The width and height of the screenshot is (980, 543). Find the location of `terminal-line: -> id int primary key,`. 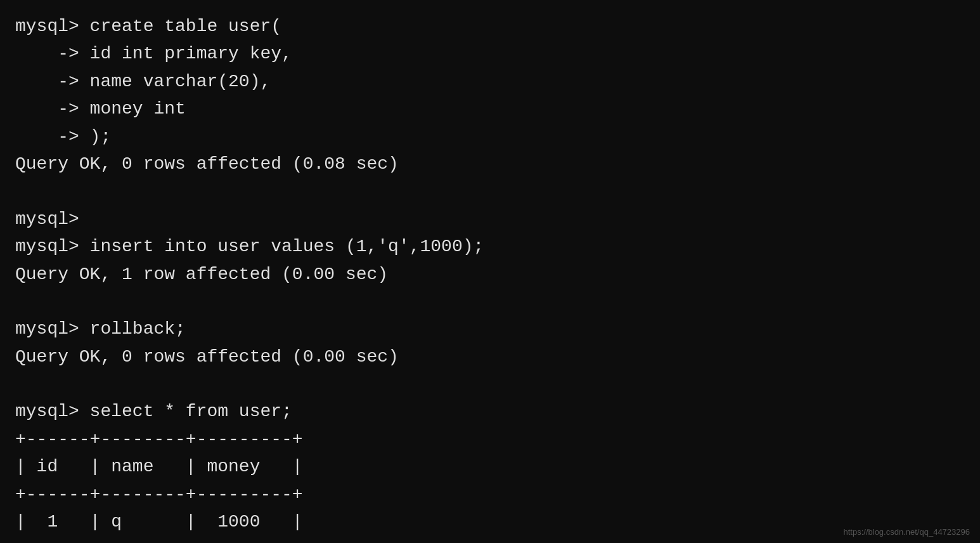

terminal-line: -> id int primary key, is located at coordinates (490, 53).